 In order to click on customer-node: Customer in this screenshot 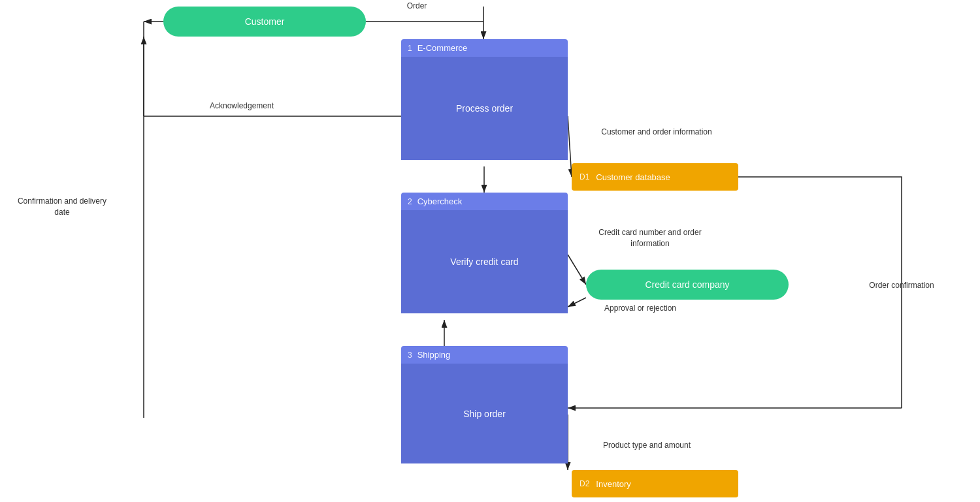, I will do `click(265, 22)`.